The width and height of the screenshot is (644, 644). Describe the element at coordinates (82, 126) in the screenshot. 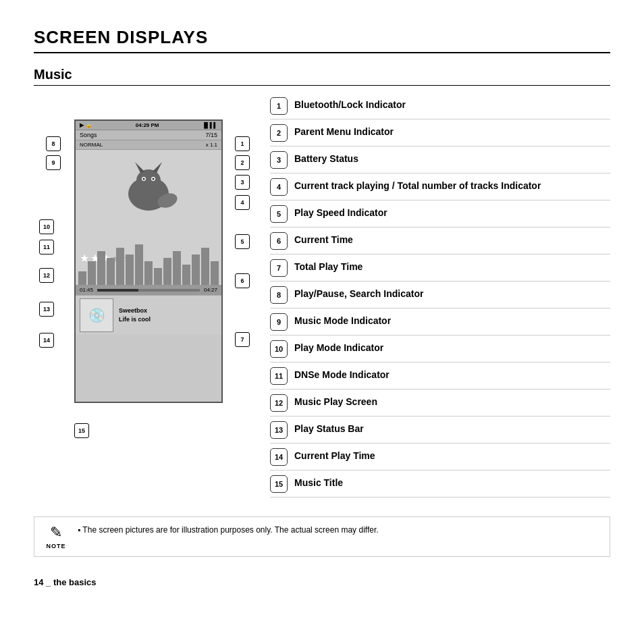

I see `play-icon: ▶` at that location.